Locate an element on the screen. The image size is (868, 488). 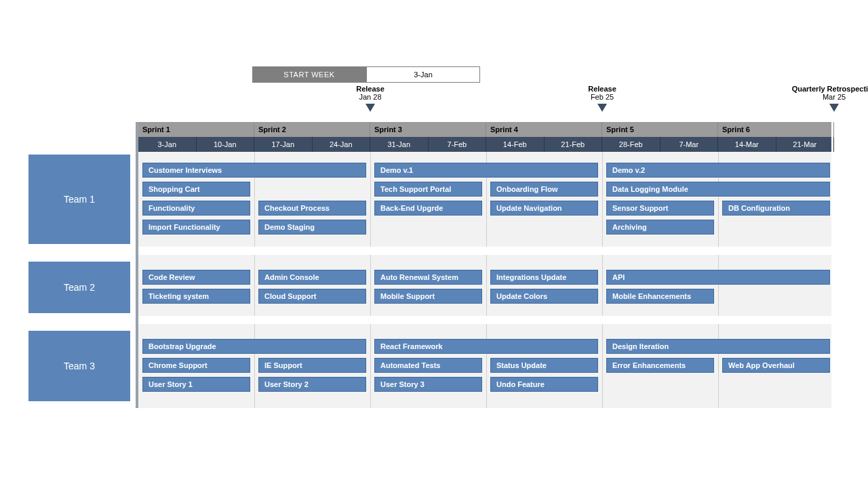
task-bar: DB Configuration is located at coordinates (776, 208).